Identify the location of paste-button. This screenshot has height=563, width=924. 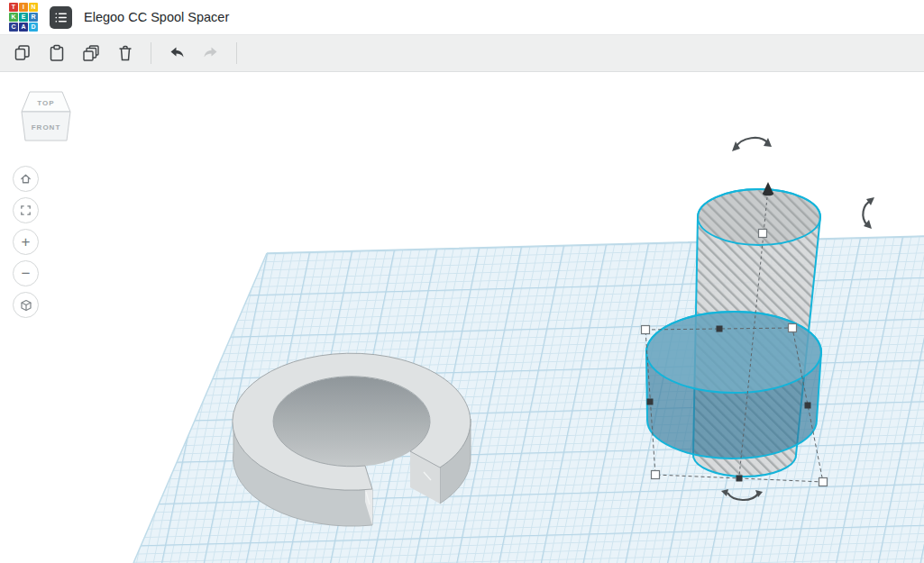
(57, 53).